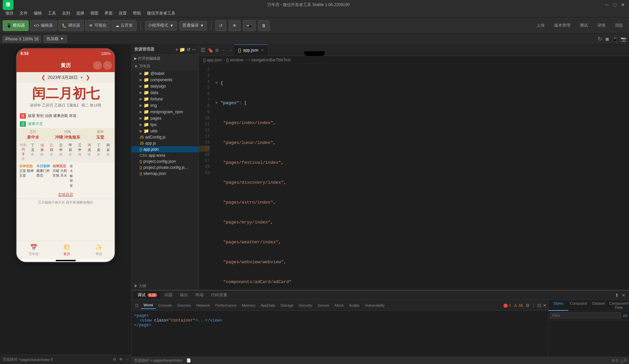 This screenshot has width=629, height=364. I want to click on tree-item-appjson: {} app.json, so click(165, 149).